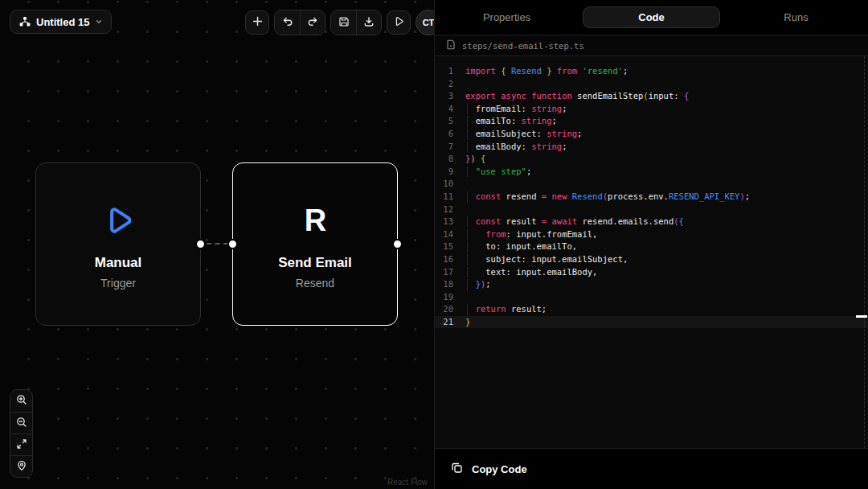  I want to click on code-line: }, so click(664, 323).